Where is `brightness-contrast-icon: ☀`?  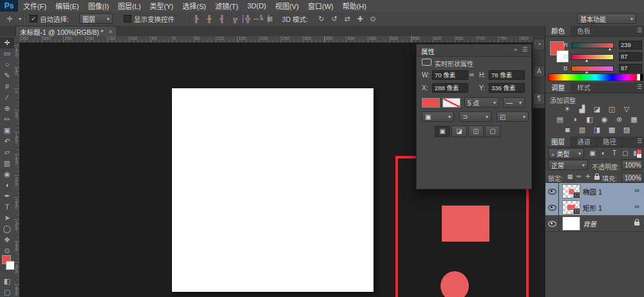 brightness-contrast-icon: ☀ is located at coordinates (567, 109).